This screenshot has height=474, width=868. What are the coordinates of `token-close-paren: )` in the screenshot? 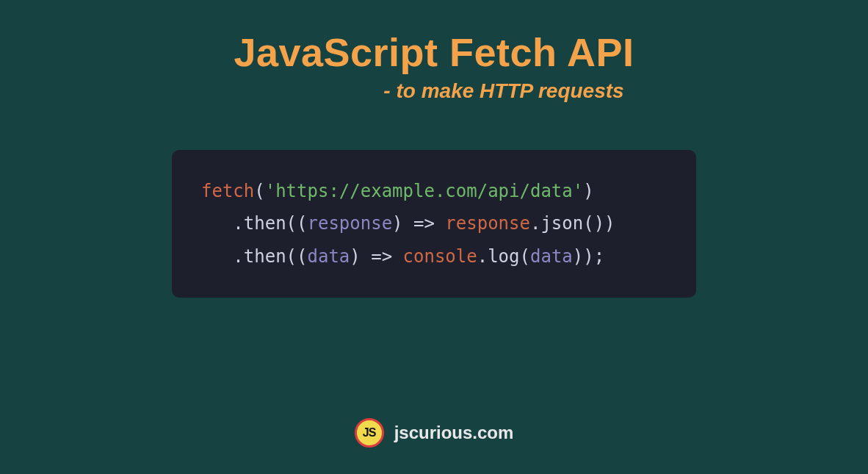 It's located at (588, 191).